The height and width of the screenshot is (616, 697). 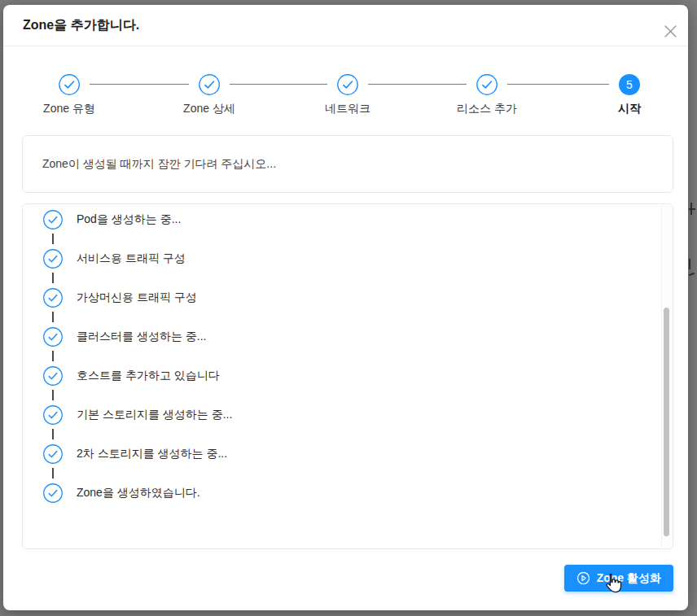 I want to click on task-text: Zone을 생성하였습니다., so click(x=138, y=493).